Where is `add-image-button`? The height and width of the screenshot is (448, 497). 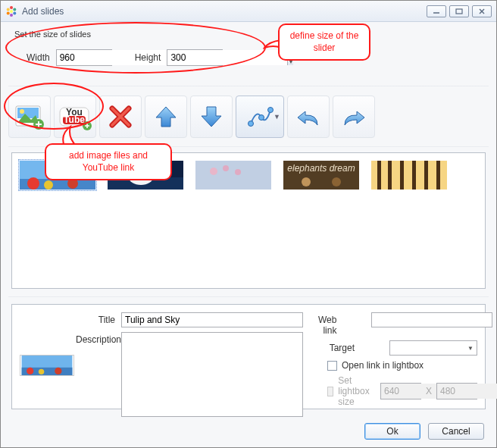 add-image-button is located at coordinates (30, 117).